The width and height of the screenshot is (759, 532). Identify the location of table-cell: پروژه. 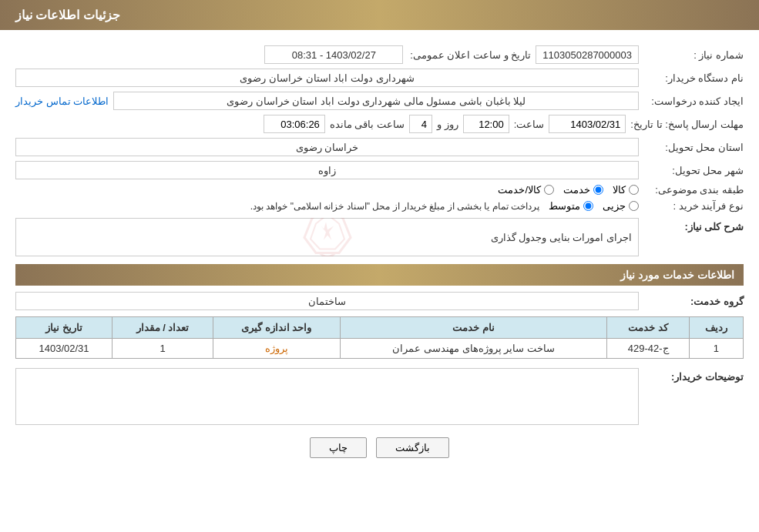
(276, 349).